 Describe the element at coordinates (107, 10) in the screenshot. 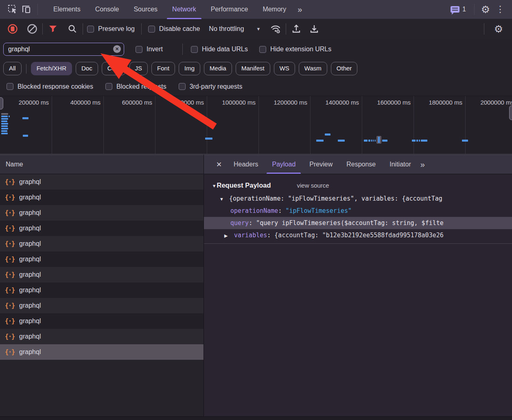

I see `tab-console: Console` at that location.